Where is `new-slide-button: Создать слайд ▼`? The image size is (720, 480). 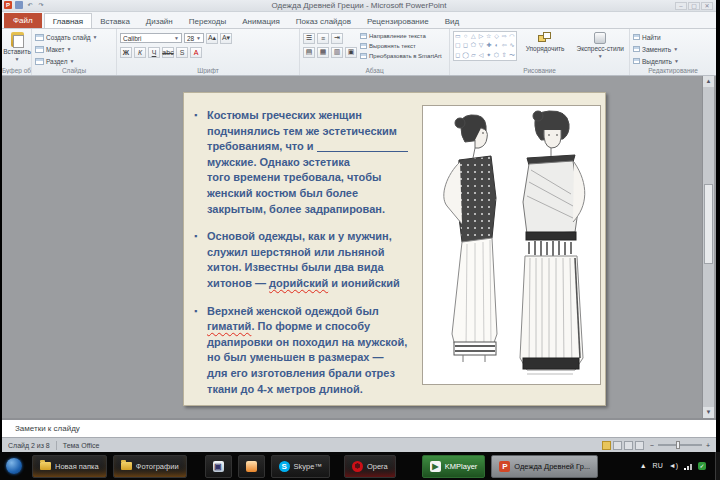 new-slide-button: Создать слайд ▼ is located at coordinates (74, 37).